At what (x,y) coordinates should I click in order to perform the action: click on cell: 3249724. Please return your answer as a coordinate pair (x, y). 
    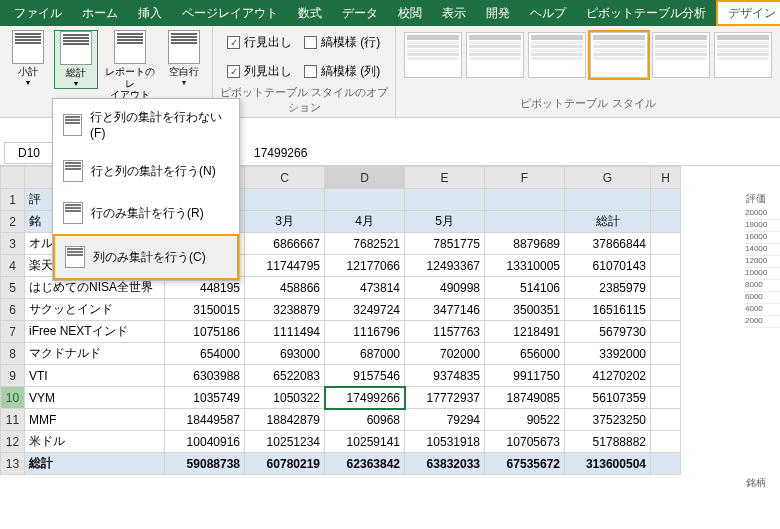
    Looking at the image, I should click on (365, 310).